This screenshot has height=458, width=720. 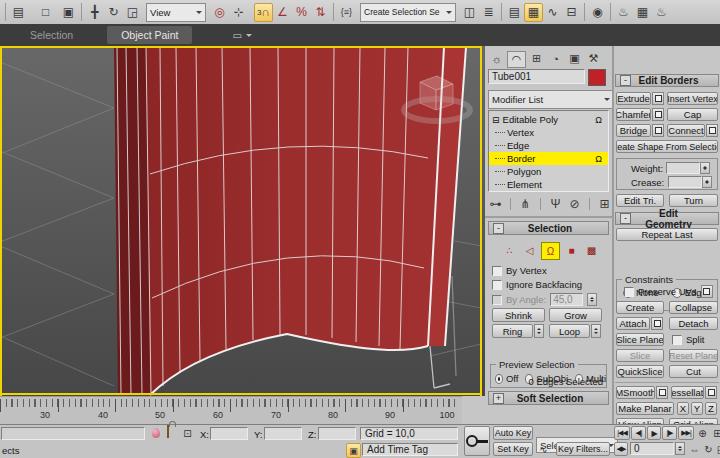 What do you see at coordinates (46, 12) in the screenshot?
I see `rectangular-selection-icon: □` at bounding box center [46, 12].